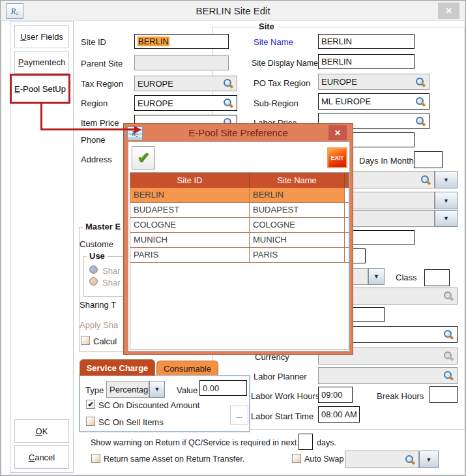  Describe the element at coordinates (42, 431) in the screenshot. I see `ok-button: OK` at that location.